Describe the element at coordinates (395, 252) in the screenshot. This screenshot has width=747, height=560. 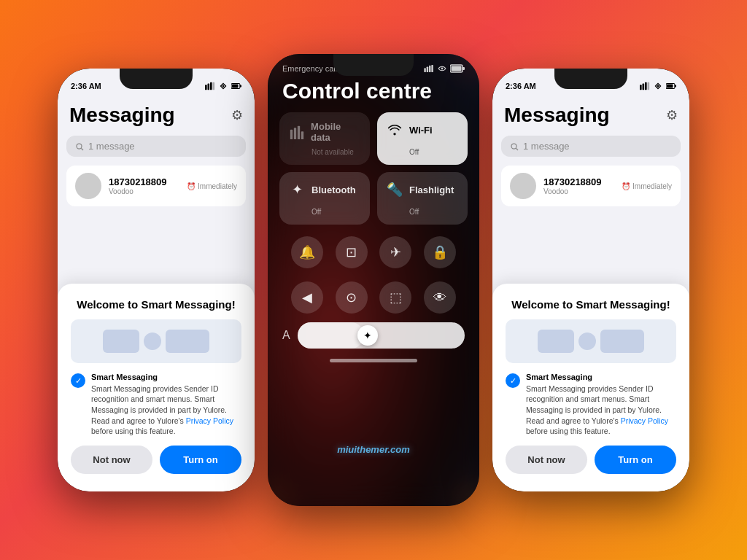
I see `airplane-icon: ✈` at that location.